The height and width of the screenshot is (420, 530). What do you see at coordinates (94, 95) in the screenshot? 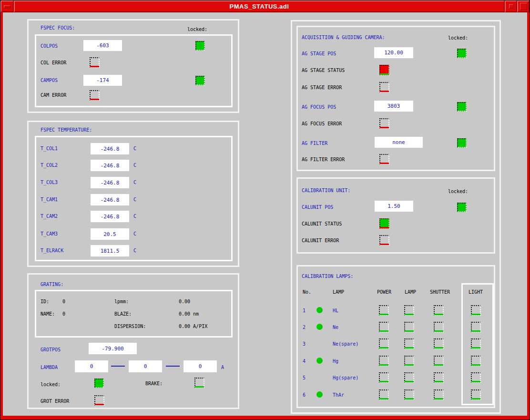
I see `cam-error-indicator` at bounding box center [94, 95].